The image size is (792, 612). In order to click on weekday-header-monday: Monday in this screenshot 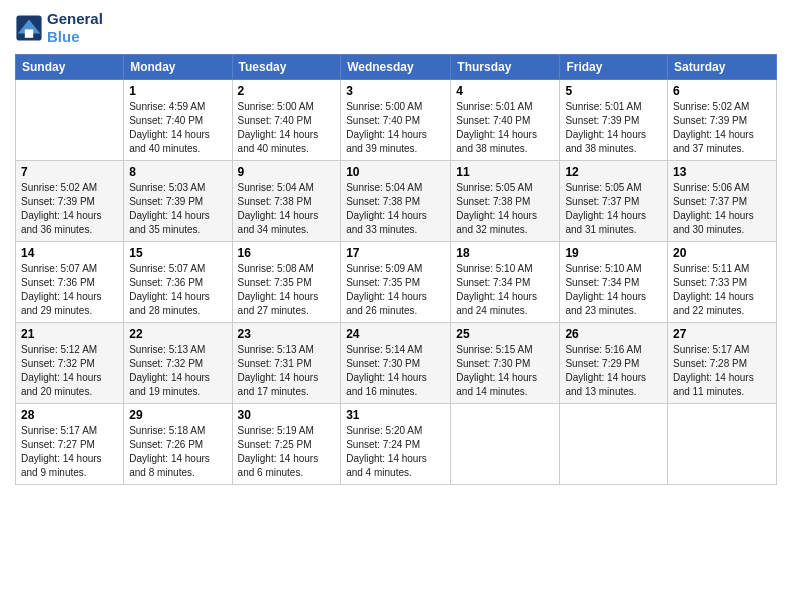, I will do `click(178, 68)`.